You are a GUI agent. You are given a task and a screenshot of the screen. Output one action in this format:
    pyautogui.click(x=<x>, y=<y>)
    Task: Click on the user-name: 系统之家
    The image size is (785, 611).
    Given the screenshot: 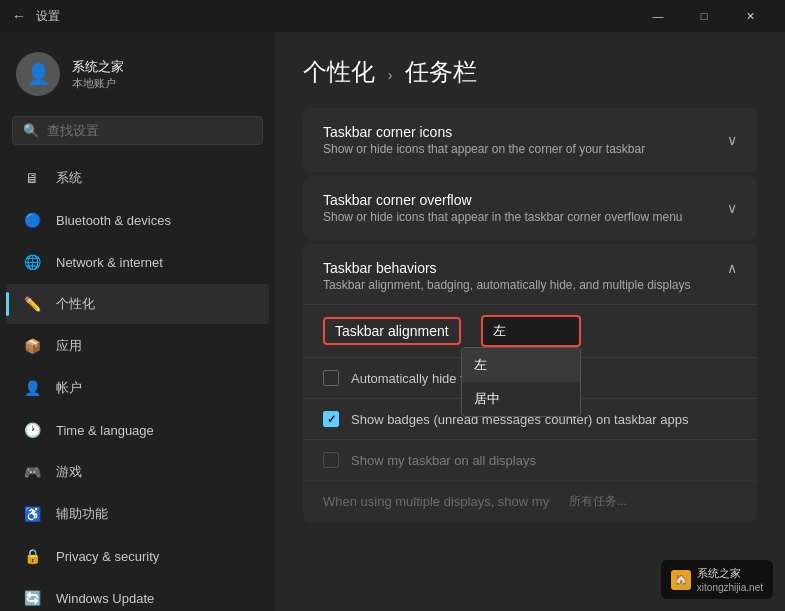 What is the action you would take?
    pyautogui.click(x=98, y=67)
    